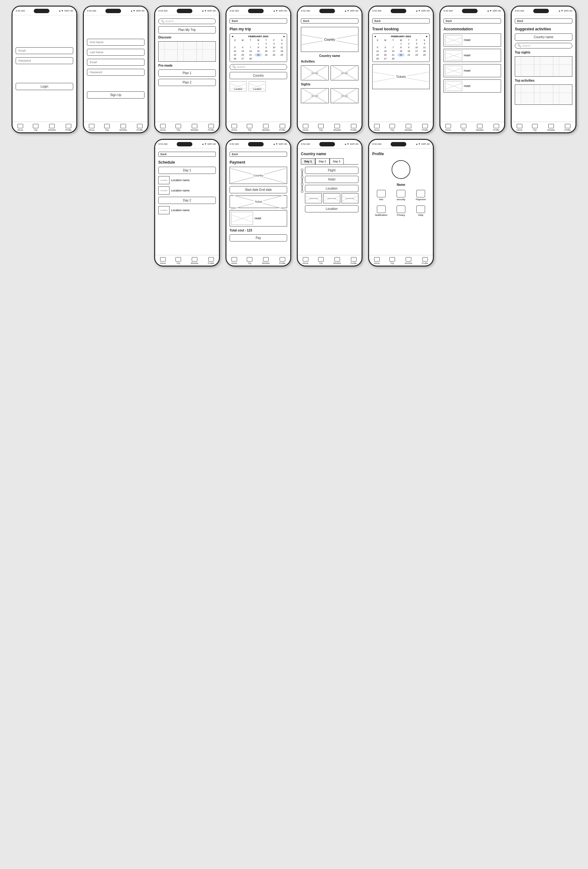 Image resolution: width=588 pixels, height=869 pixels. Describe the element at coordinates (337, 161) in the screenshot. I see `day-tab-3: Day 3` at that location.